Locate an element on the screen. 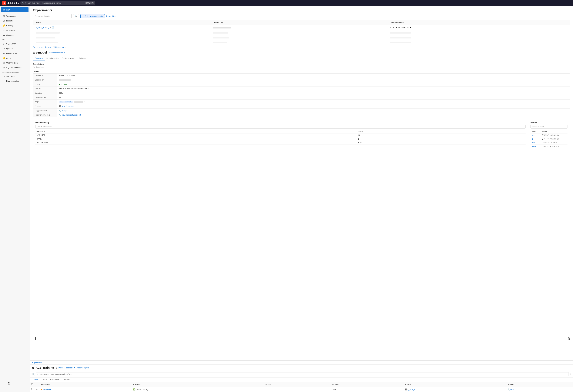 Image resolution: width=573 pixels, height=392 pixels. metric-link-rmse: rmse is located at coordinates (534, 146).